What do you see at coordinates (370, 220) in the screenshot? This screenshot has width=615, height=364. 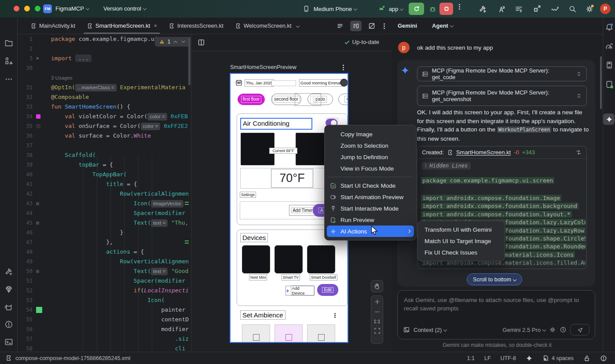 I see `menu-item-run-preview: Run Preview` at bounding box center [370, 220].